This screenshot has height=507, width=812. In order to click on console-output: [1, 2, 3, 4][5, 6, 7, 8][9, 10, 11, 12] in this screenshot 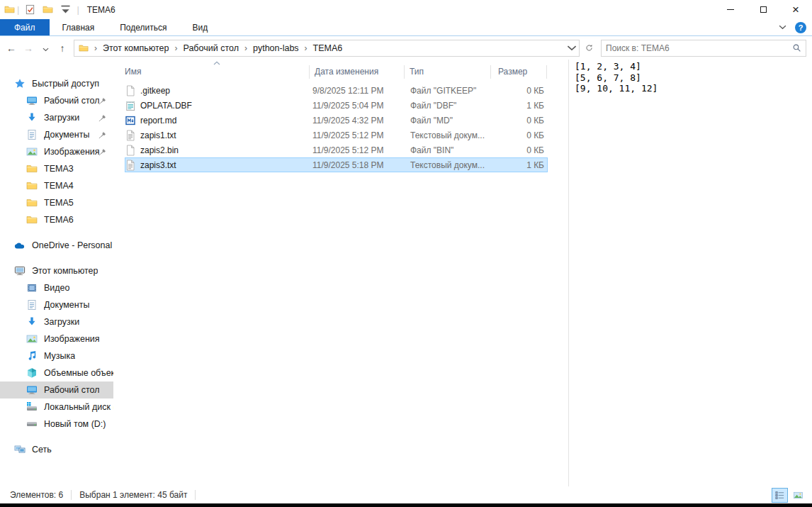, I will do `click(693, 78)`.